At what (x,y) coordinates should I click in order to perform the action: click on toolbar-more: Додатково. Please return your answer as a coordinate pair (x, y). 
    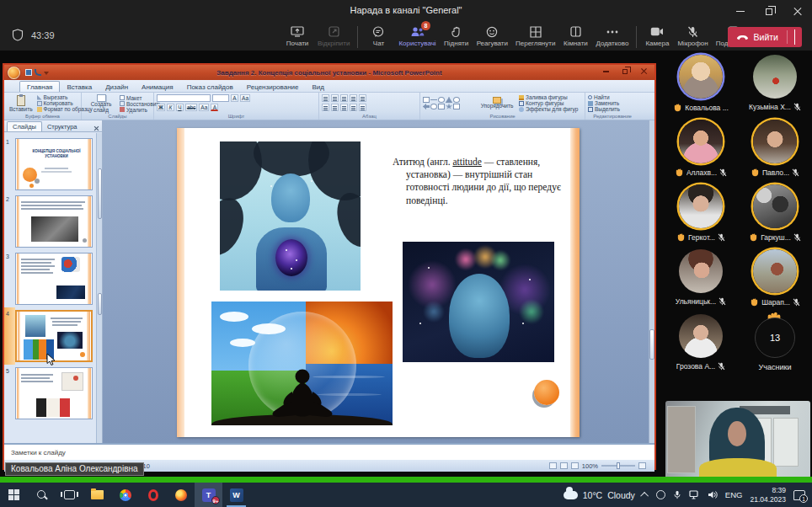
    Looking at the image, I should click on (612, 35).